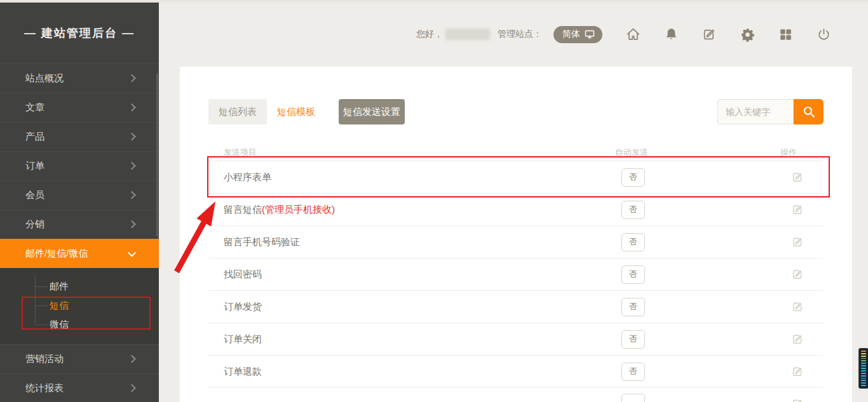 The height and width of the screenshot is (402, 868). Describe the element at coordinates (35, 166) in the screenshot. I see `sidebar-item-label: 订单` at that location.